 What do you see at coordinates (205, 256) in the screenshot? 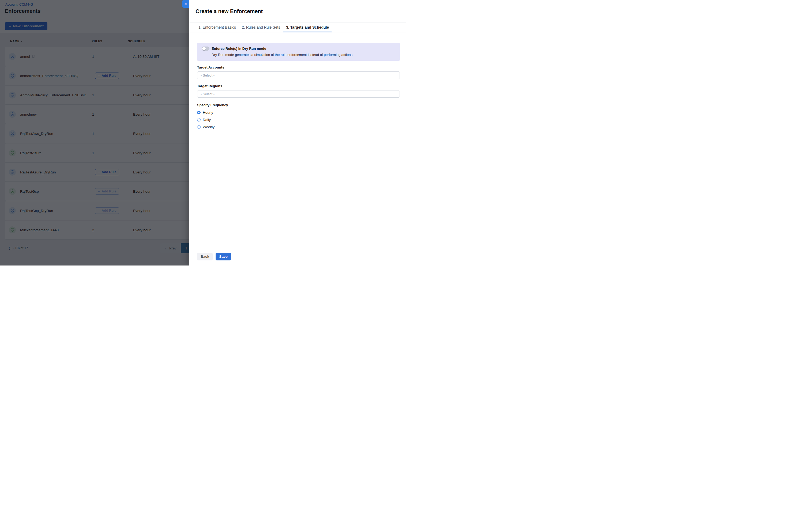
I see `back-button: Back` at bounding box center [205, 256].